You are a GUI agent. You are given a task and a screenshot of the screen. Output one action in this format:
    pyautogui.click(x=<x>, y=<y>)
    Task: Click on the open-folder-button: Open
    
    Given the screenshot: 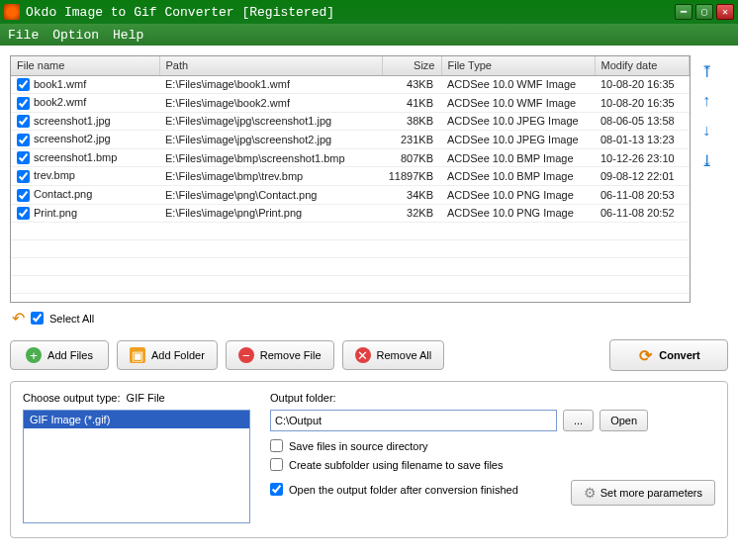 What is the action you would take?
    pyautogui.click(x=623, y=420)
    